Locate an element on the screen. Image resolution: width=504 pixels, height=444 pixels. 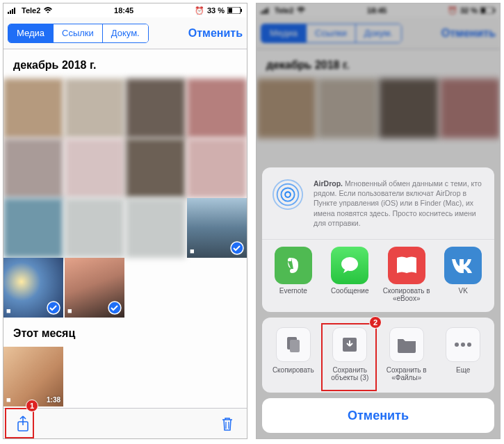
action-row: Скопировать Сохранить объекты (3) Сохран… is located at coordinates (378, 355).